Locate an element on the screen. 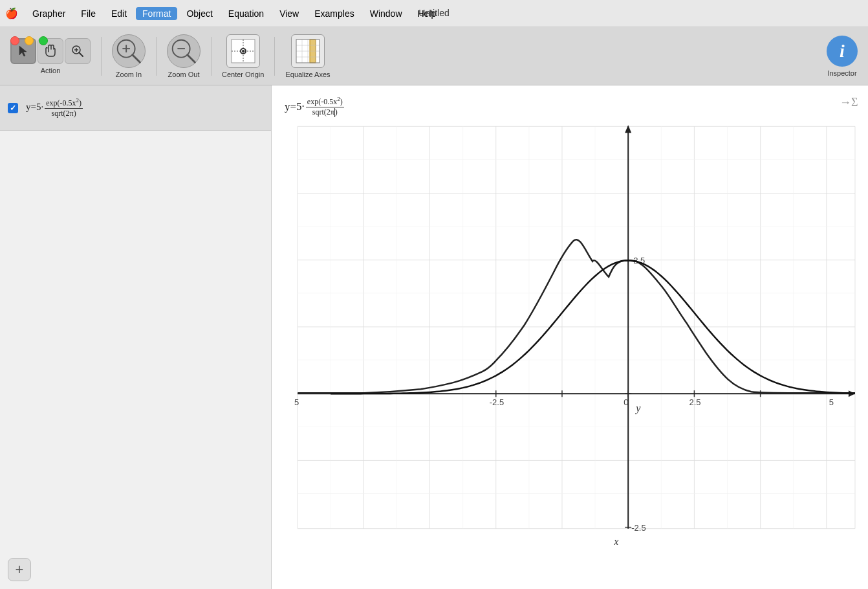 This screenshot has height=589, width=868. menu-view: View is located at coordinates (289, 14).